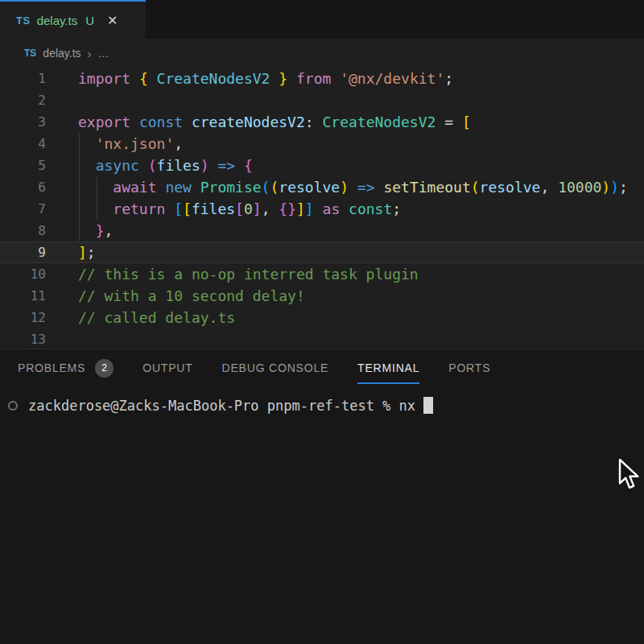 Image resolution: width=644 pixels, height=644 pixels. What do you see at coordinates (156, 317) in the screenshot?
I see `code-text: // called delay.ts` at bounding box center [156, 317].